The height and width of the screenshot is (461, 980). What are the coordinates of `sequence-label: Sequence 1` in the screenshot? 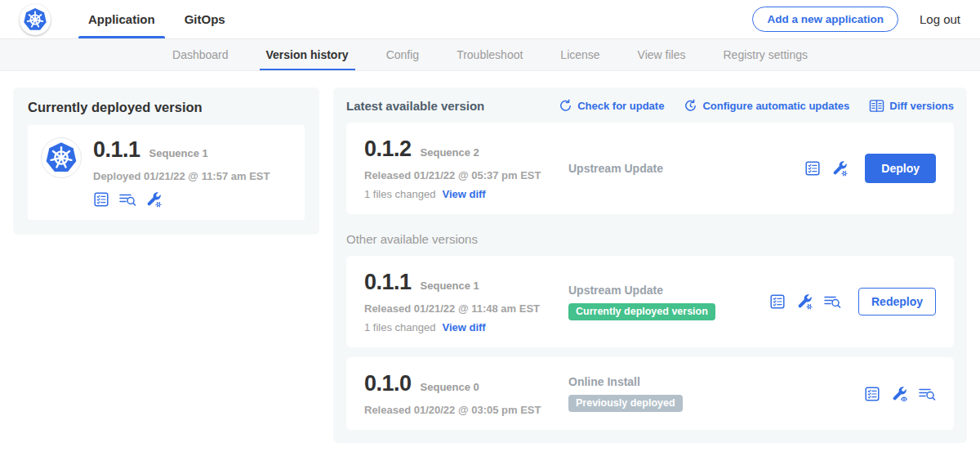 It's located at (450, 286).